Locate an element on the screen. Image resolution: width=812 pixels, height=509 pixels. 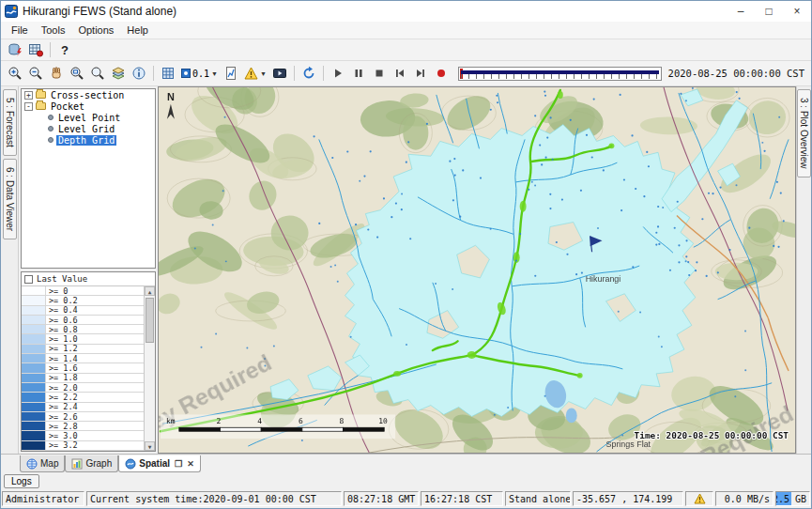
scroll-down-icon: ▼ is located at coordinates (150, 446).